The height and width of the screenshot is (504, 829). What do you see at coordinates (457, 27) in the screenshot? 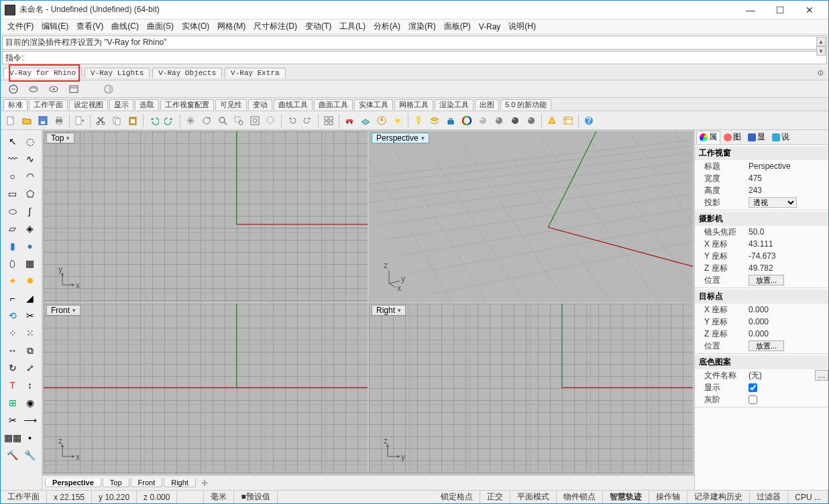
I see `menu-panel: 面板(P)` at bounding box center [457, 27].